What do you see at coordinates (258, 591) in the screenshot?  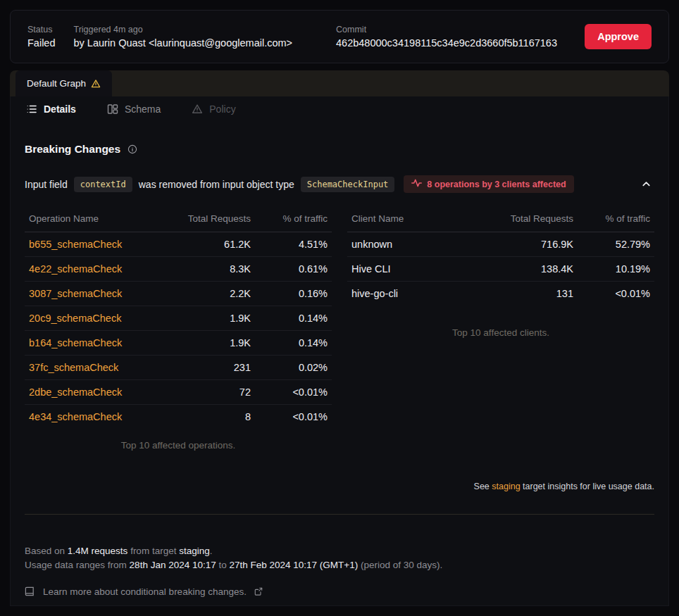 I see `external-link-icon` at bounding box center [258, 591].